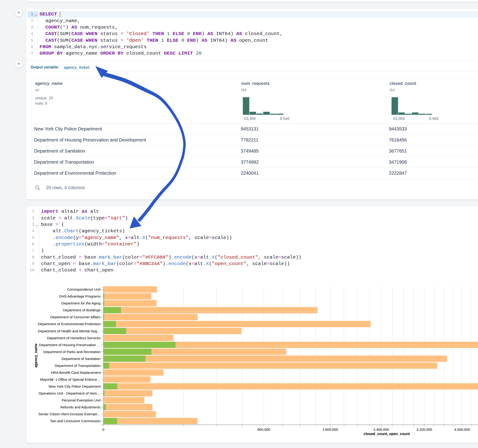  What do you see at coordinates (69, 414) in the screenshot?
I see `svg-text:Senior Citizen Rent Increase E: Senior Citizen Rent Increase Exempti…` at bounding box center [69, 414].